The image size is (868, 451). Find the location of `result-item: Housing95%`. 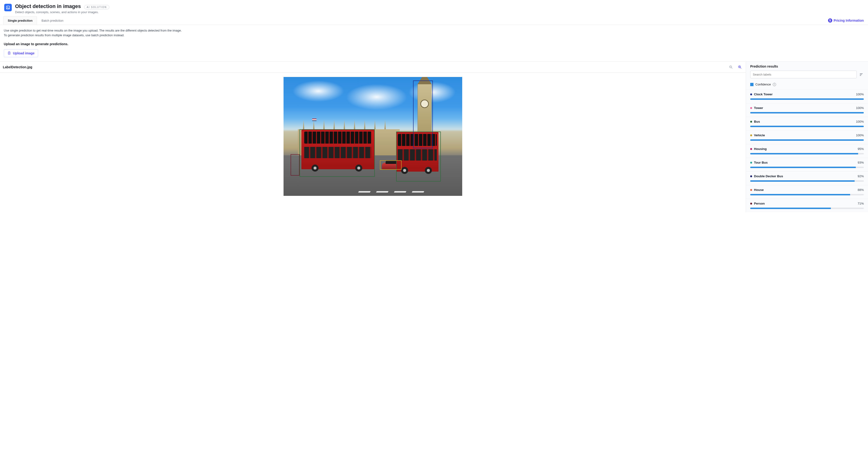

result-item: Housing95% is located at coordinates (807, 151).